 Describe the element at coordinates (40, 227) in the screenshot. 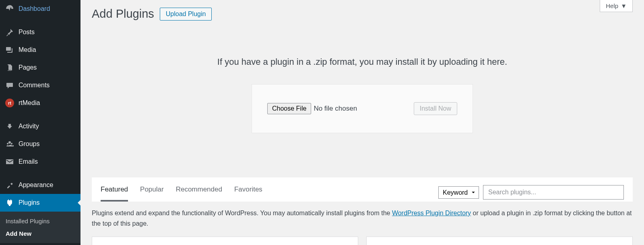

I see `plugins-submenu: Installed Plugins Add New` at that location.